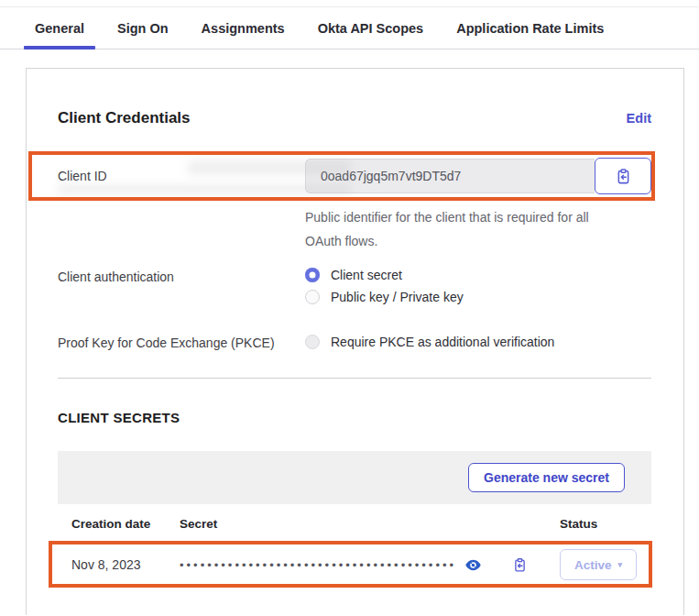 The height and width of the screenshot is (616, 699). I want to click on reveal-secret-button, so click(473, 565).